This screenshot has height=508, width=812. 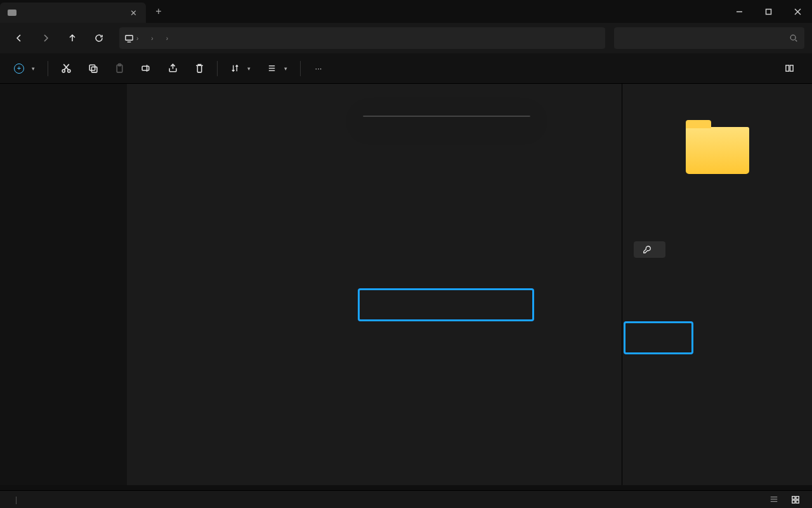 What do you see at coordinates (774, 500) in the screenshot?
I see `details-view-button` at bounding box center [774, 500].